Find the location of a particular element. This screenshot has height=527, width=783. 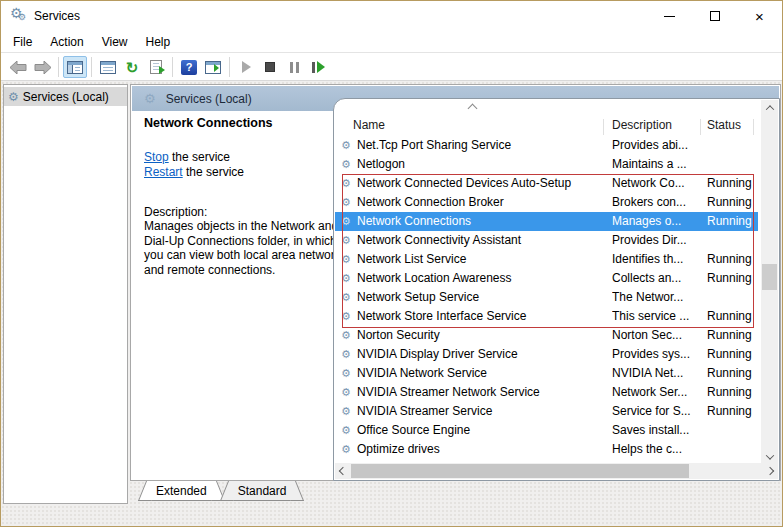

restart-service-button is located at coordinates (318, 67).